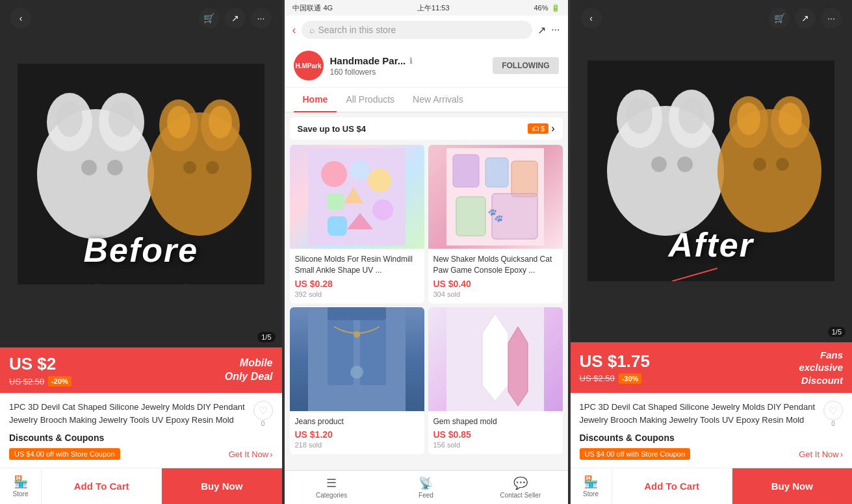 The image size is (852, 504). I want to click on nav-contact-seller: 💬 Contact Seller, so click(520, 487).